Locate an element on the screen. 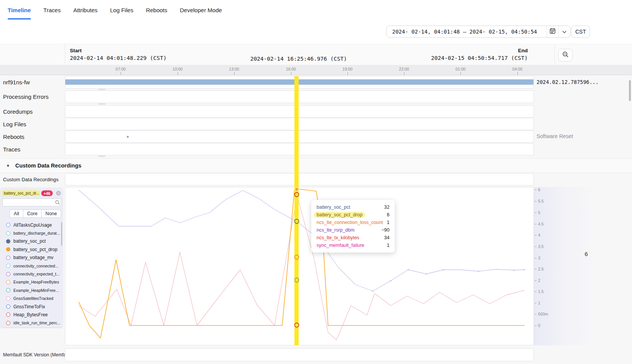 This screenshot has height=364, width=632. y-tick-label: 3.5 is located at coordinates (541, 246).